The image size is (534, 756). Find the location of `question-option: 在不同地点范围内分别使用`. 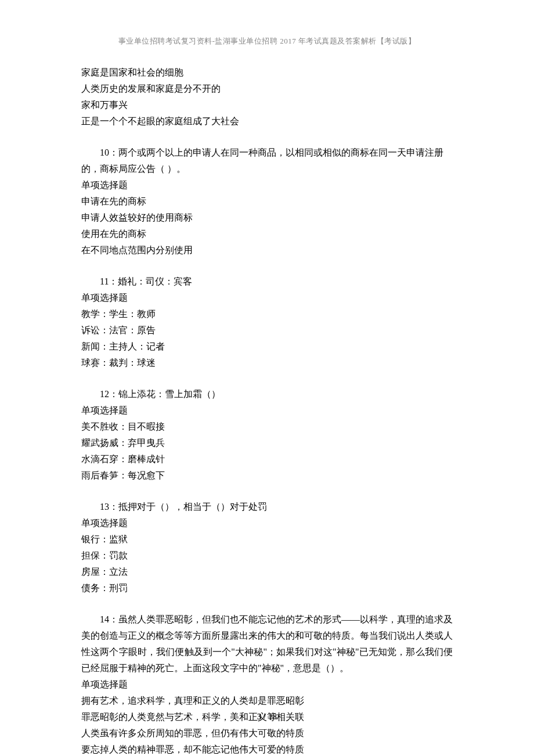

question-option: 在不同地点范围内分别使用 is located at coordinates (267, 250).